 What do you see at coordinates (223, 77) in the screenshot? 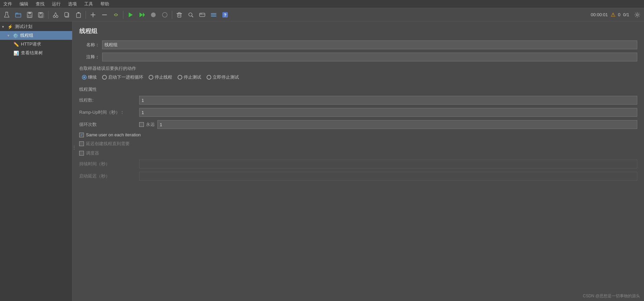
I see `radio-stop-now: 立即停止测试` at bounding box center [223, 77].